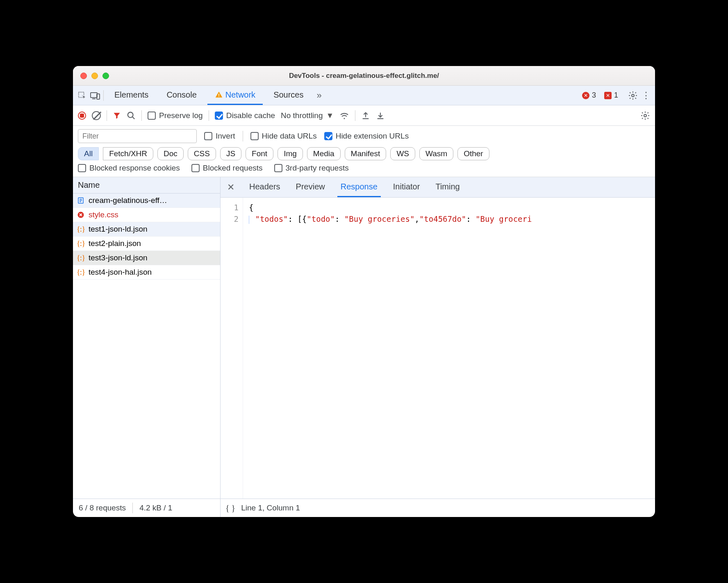 This screenshot has height=583, width=728. Describe the element at coordinates (586, 96) in the screenshot. I see `error-icon: ✕` at that location.